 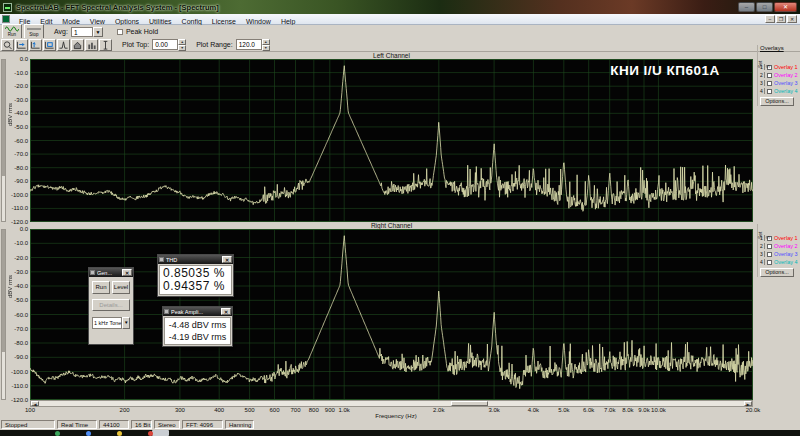 What do you see at coordinates (400, 45) in the screenshot?
I see `plot-toolbar: Plot Top: 0.00 ▲▼ Plot Range: 120.0 ▲▼` at bounding box center [400, 45].